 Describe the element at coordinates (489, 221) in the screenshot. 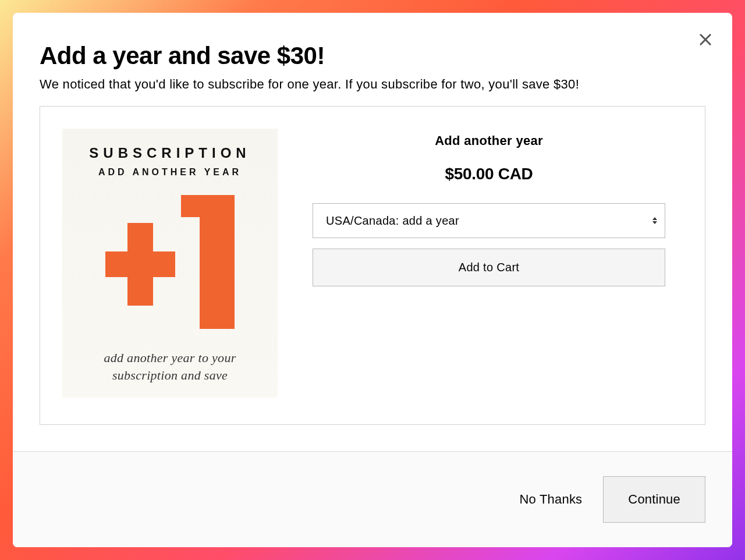

I see `variant-select: USA/Canada: add a year` at that location.